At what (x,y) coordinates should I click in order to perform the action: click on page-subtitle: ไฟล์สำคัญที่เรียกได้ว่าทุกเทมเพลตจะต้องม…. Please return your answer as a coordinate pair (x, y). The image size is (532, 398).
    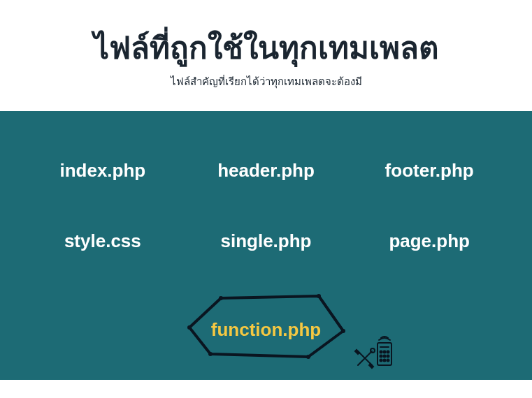
    Looking at the image, I should click on (266, 82).